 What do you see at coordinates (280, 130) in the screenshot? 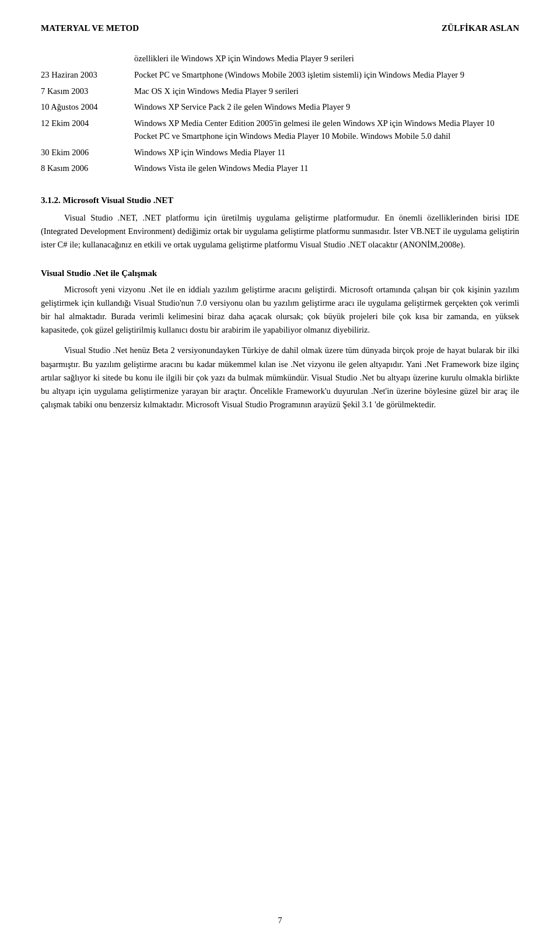
I see `table-row: 12 Ekim 2004Windows XP Media Center Edit…` at bounding box center [280, 130].